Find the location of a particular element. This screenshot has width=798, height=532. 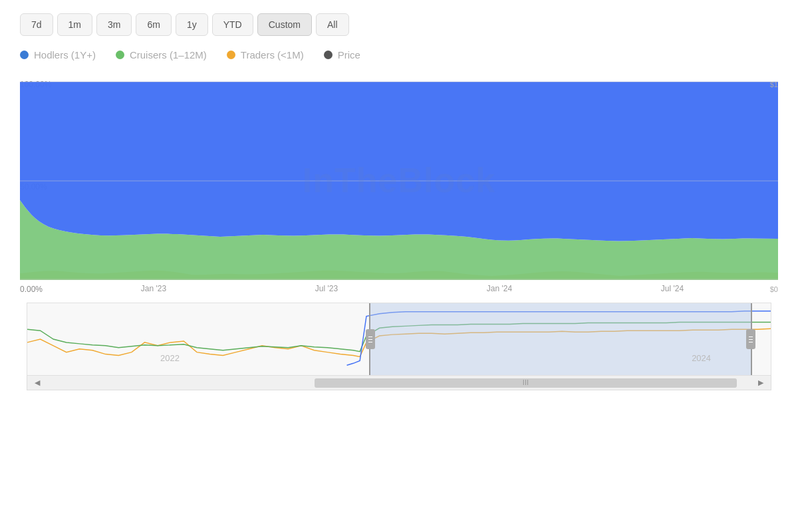

price-label-bot: $0 is located at coordinates (769, 289).